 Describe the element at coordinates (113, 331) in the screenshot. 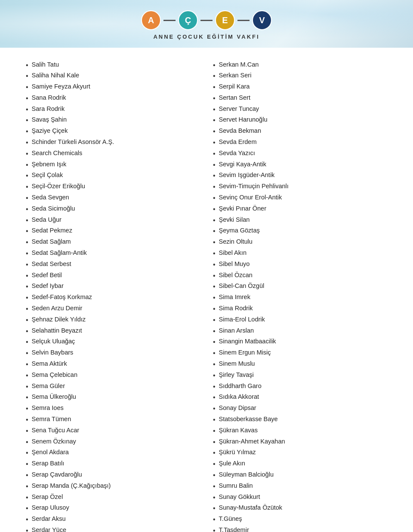

I see `list-item: Selahattin Beyazıt` at that location.